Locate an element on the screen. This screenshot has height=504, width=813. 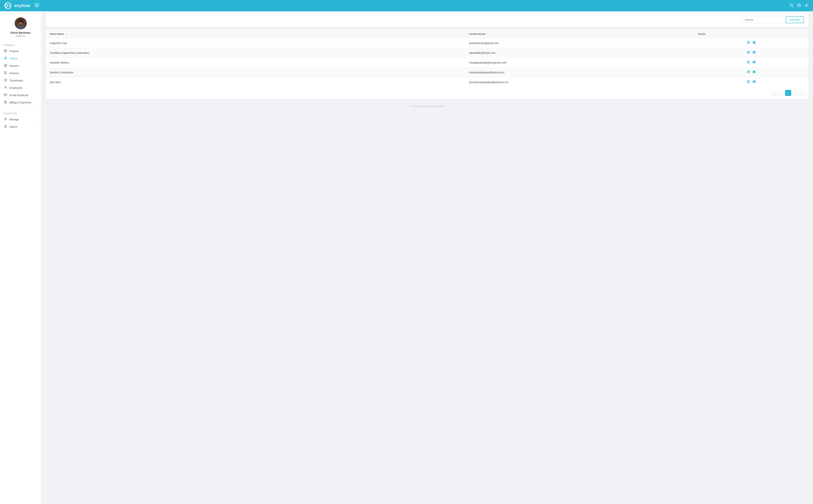
footer: © 2020 AnyHow. All rights reserved. is located at coordinates (427, 106).